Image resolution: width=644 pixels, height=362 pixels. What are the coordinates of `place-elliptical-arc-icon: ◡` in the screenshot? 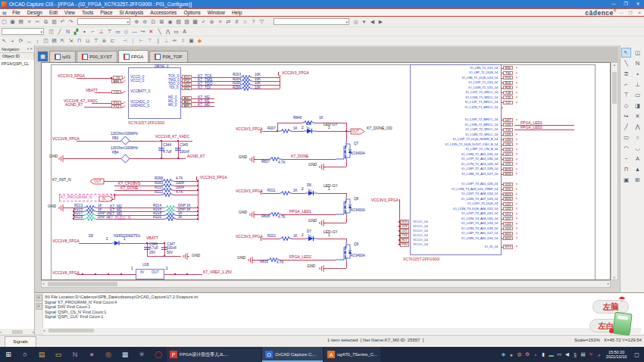 It's located at (638, 148).